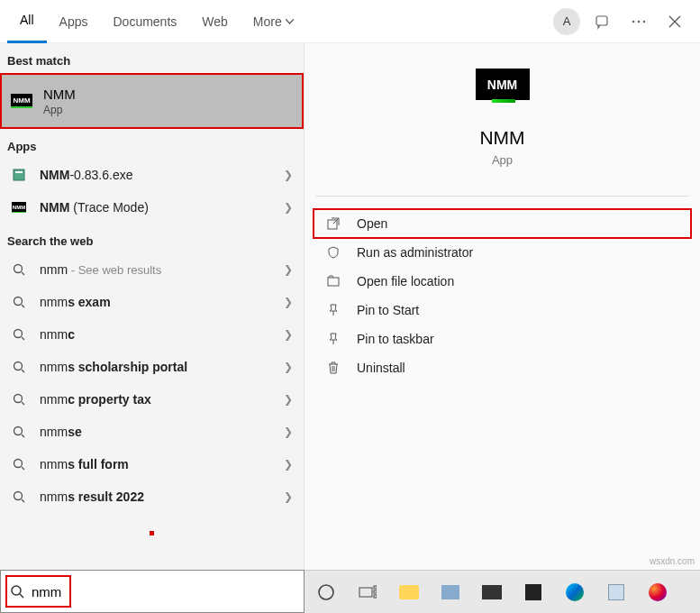 The width and height of the screenshot is (700, 613). I want to click on folder-icon, so click(333, 281).